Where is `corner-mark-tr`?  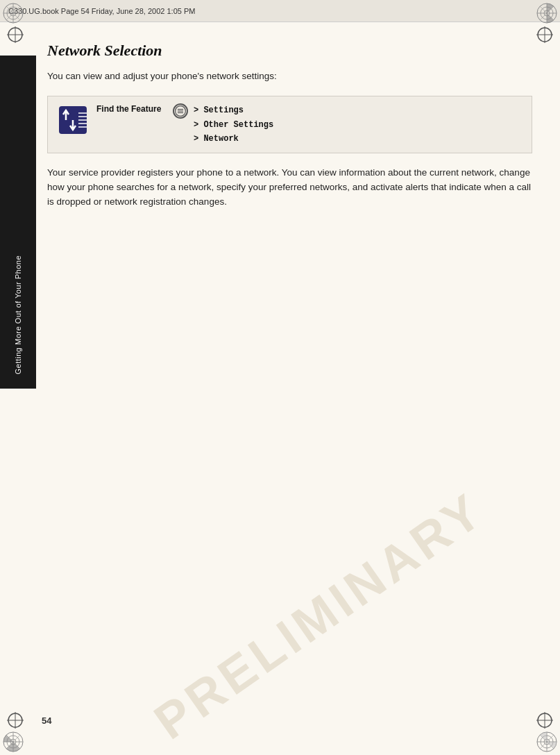
corner-mark-tr is located at coordinates (547, 13).